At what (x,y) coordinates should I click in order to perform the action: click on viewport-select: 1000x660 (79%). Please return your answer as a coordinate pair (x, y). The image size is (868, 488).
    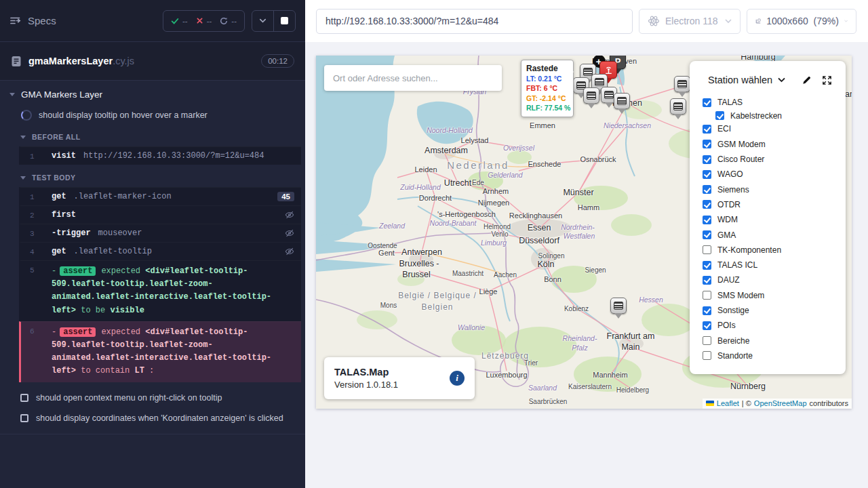
    Looking at the image, I should click on (802, 22).